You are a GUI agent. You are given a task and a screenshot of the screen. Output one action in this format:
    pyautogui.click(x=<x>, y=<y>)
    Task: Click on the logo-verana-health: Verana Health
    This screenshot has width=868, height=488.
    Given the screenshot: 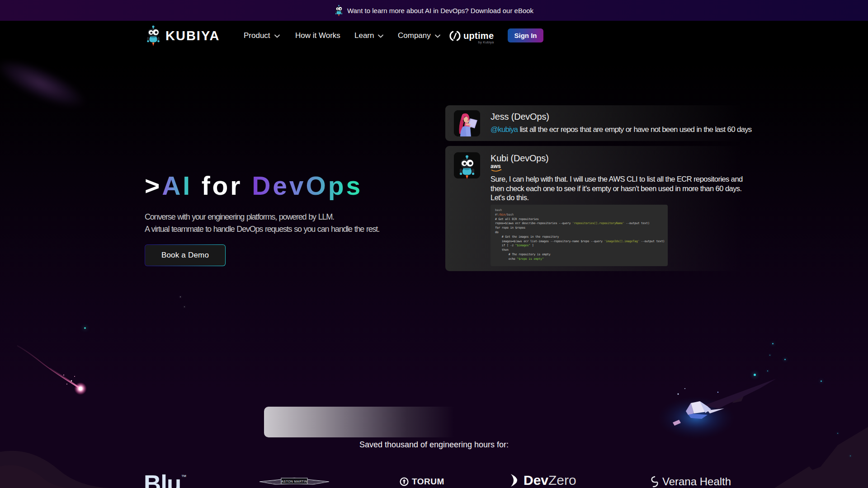 What is the action you would take?
    pyautogui.click(x=690, y=482)
    